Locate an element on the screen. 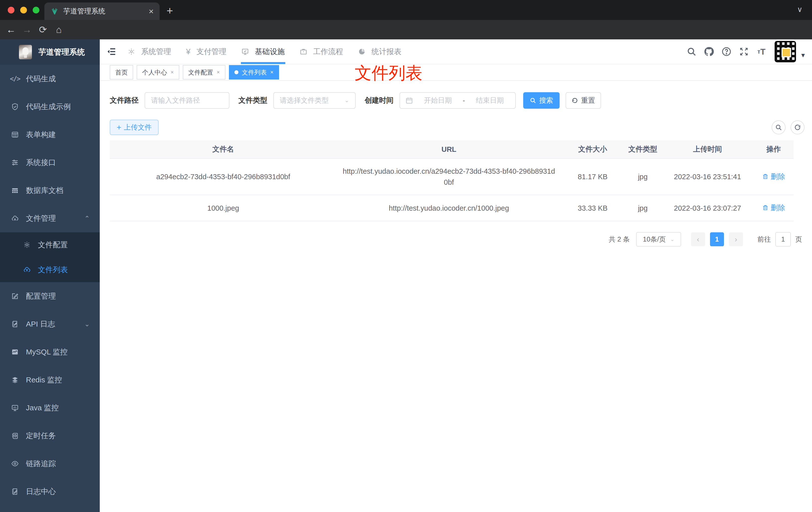  user-menu-caret-icon: ▼ is located at coordinates (803, 55).